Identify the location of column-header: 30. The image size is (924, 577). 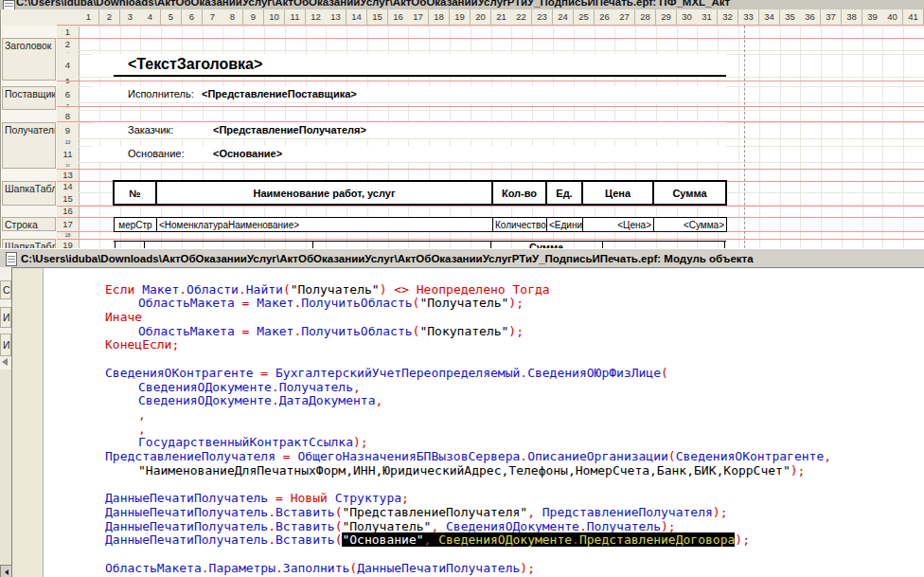
(687, 17).